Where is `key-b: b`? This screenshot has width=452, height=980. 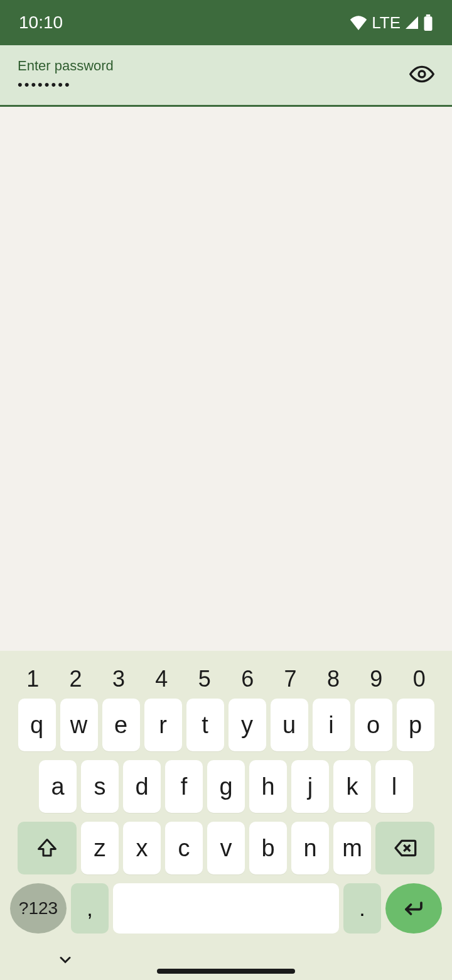
key-b: b is located at coordinates (268, 848).